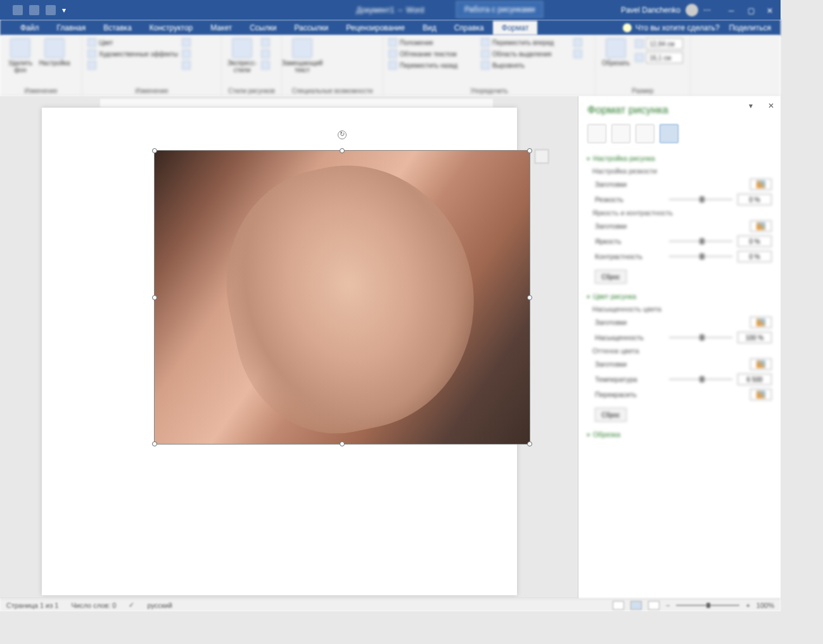 The width and height of the screenshot is (823, 644). What do you see at coordinates (155, 444) in the screenshot?
I see `resize-handle-bl` at bounding box center [155, 444].